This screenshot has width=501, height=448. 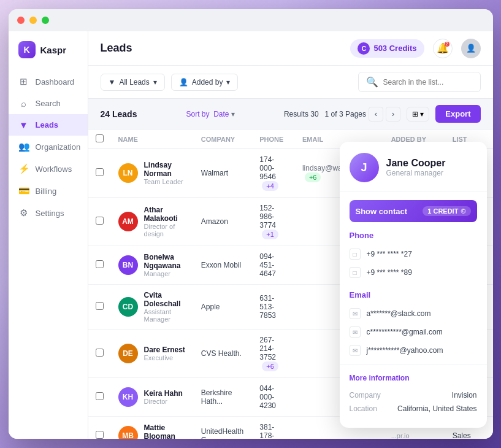 What do you see at coordinates (365, 395) in the screenshot?
I see `company-label: Company` at bounding box center [365, 395].